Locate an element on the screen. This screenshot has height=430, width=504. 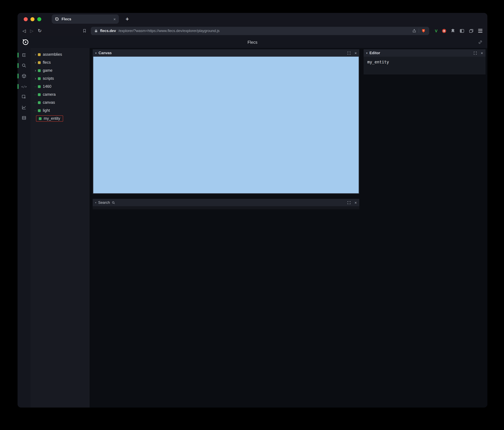
tree-item-label: flecs is located at coordinates (47, 63).